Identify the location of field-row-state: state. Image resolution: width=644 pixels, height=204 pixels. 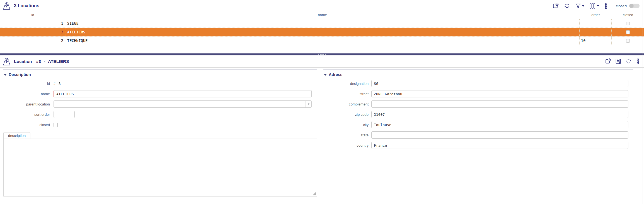
(478, 135).